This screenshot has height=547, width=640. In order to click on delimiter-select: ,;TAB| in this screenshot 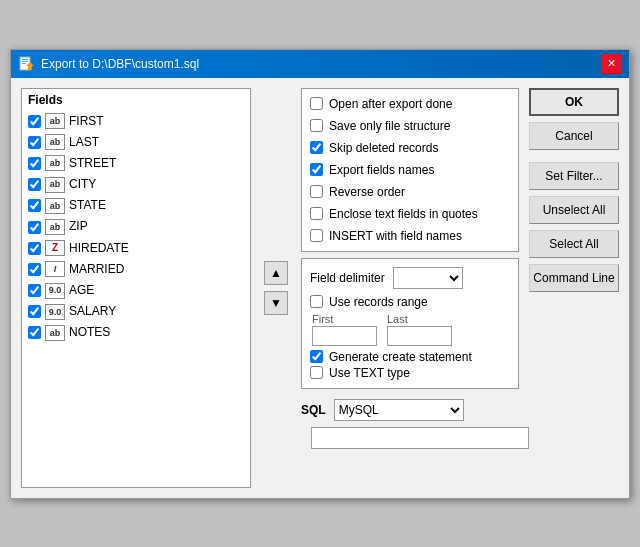, I will do `click(428, 278)`.